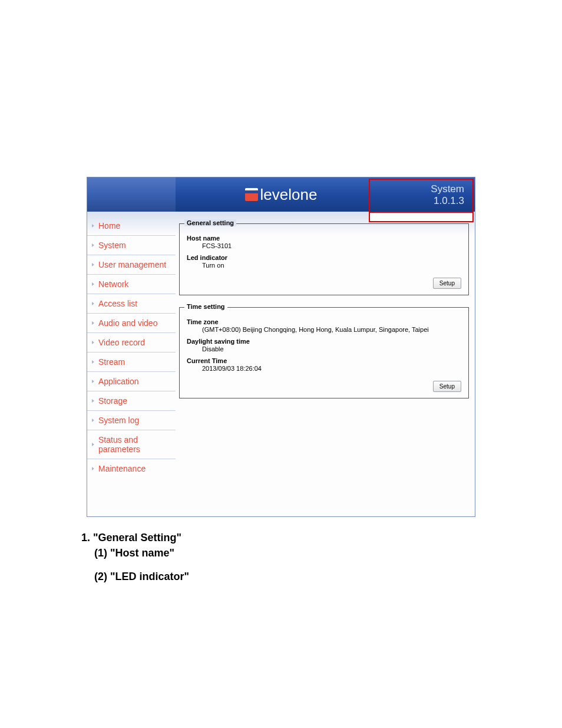 The width and height of the screenshot is (562, 728). I want to click on current-time-label: Current Time, so click(325, 361).